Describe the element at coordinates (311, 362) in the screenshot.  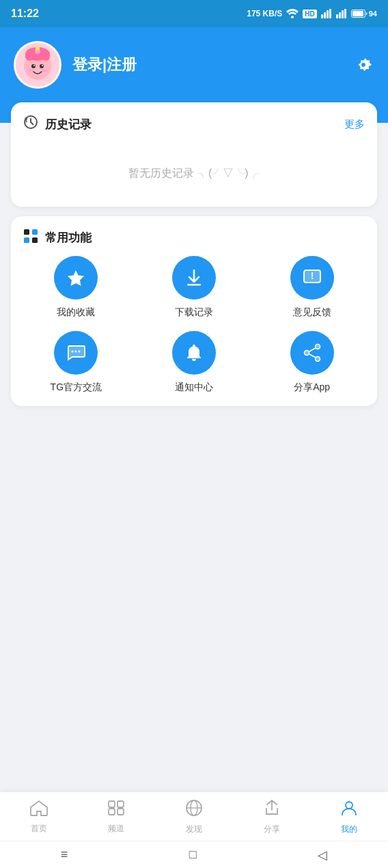
I see `share-app-button: 分享App` at that location.